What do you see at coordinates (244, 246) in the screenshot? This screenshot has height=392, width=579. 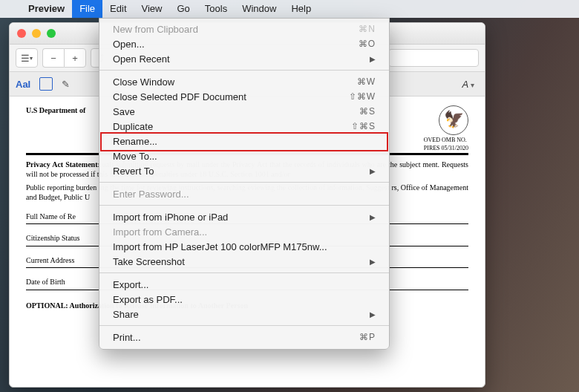 I see `menu-item-import-from-hp-laserjet-100-colormfp-m175nw: Import from HP LaserJet 100 colorMFP M17…` at bounding box center [244, 246].